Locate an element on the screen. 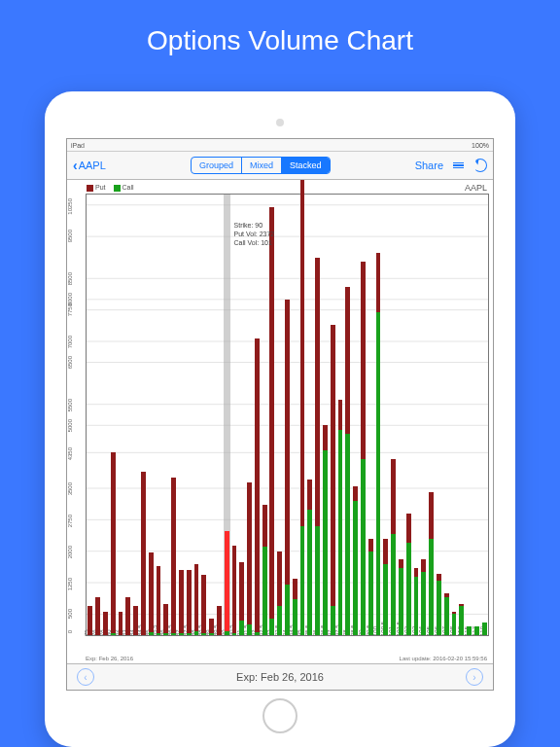 This screenshot has height=747, width=560. seg-grouped: Grouped is located at coordinates (217, 165).